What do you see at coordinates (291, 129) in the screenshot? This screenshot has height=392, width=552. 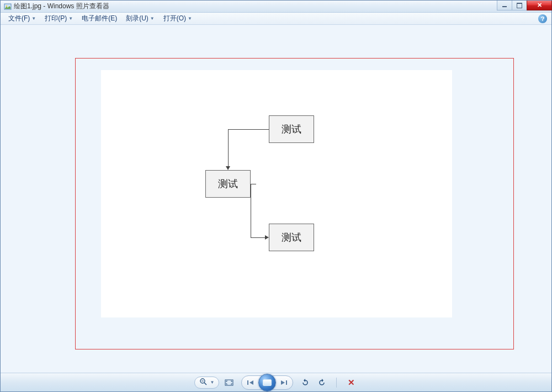 I see `diagram-box-1: 测试` at bounding box center [291, 129].